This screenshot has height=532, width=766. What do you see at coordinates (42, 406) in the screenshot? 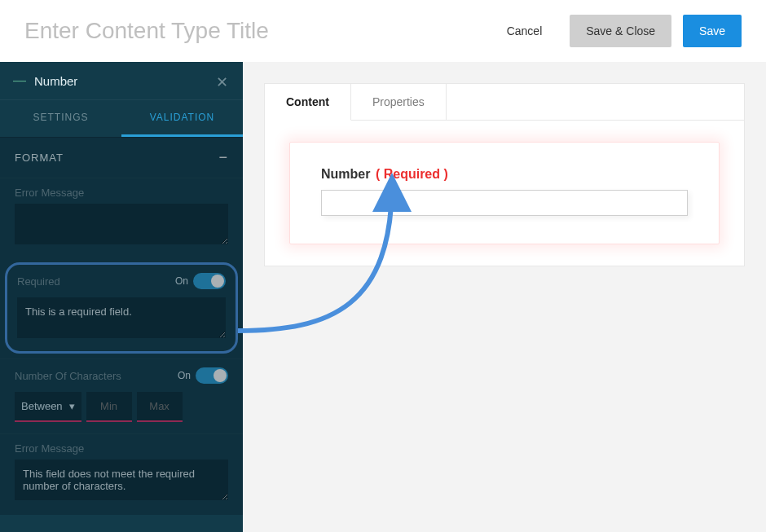
I see `range-mode-value: Between` at bounding box center [42, 406].